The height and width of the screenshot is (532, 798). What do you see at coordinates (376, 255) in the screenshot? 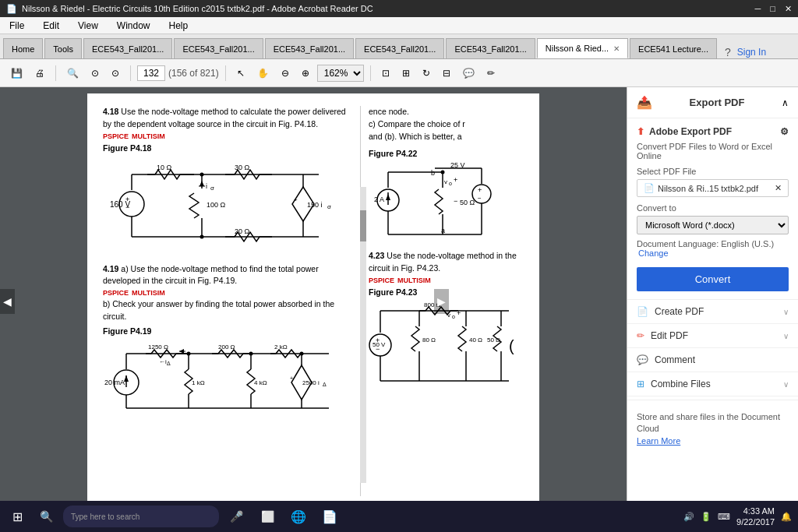
I see `problem-423-number: 4.23` at bounding box center [376, 255].